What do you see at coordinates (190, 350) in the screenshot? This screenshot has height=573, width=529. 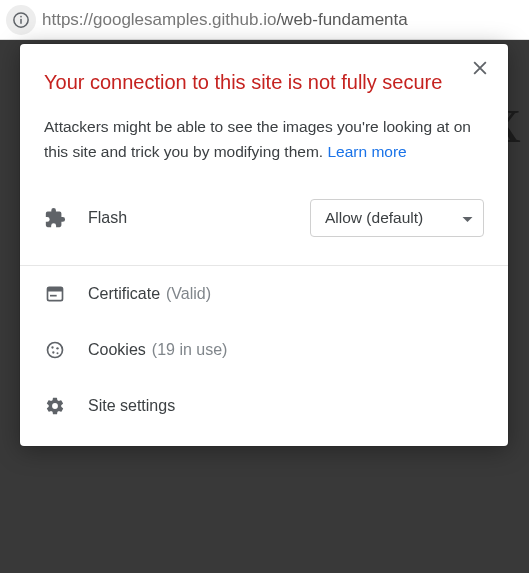 I see `cookies-status: (19 in use)` at bounding box center [190, 350].